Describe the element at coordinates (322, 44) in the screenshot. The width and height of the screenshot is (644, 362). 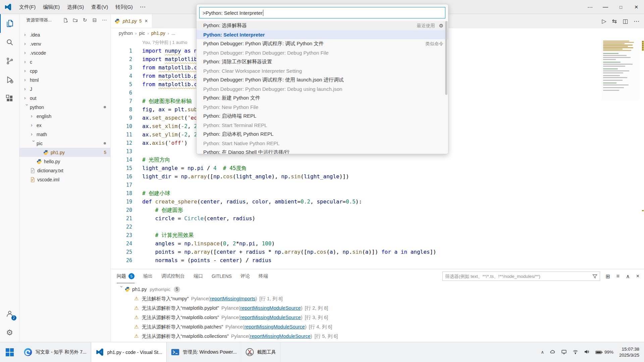
I see `palette-item: Python Debugger: Python 调试程序: 调试 Python …` at that location.